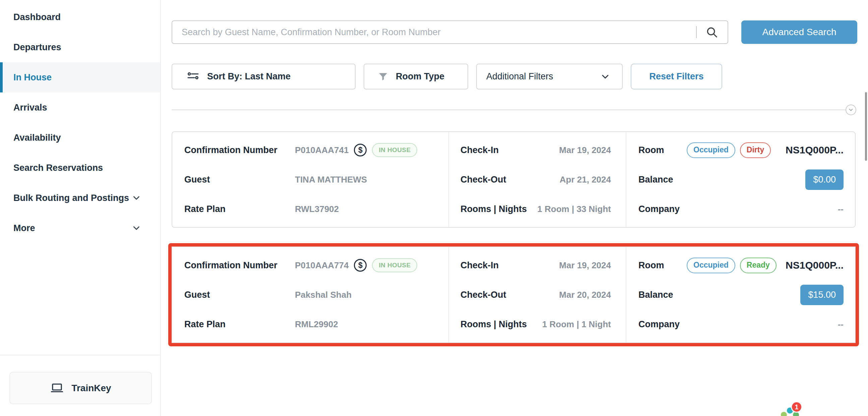 The width and height of the screenshot is (868, 416). Describe the element at coordinates (24, 228) in the screenshot. I see `sidebar-item-label: More` at that location.